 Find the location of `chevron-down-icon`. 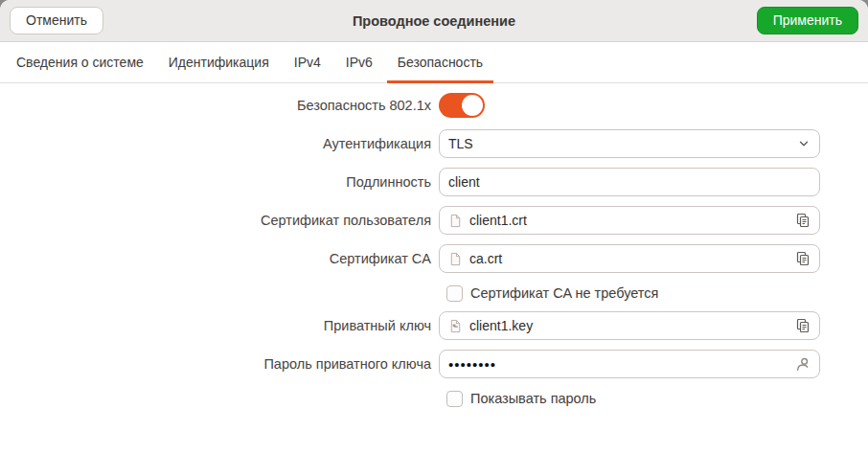

chevron-down-icon is located at coordinates (804, 144).